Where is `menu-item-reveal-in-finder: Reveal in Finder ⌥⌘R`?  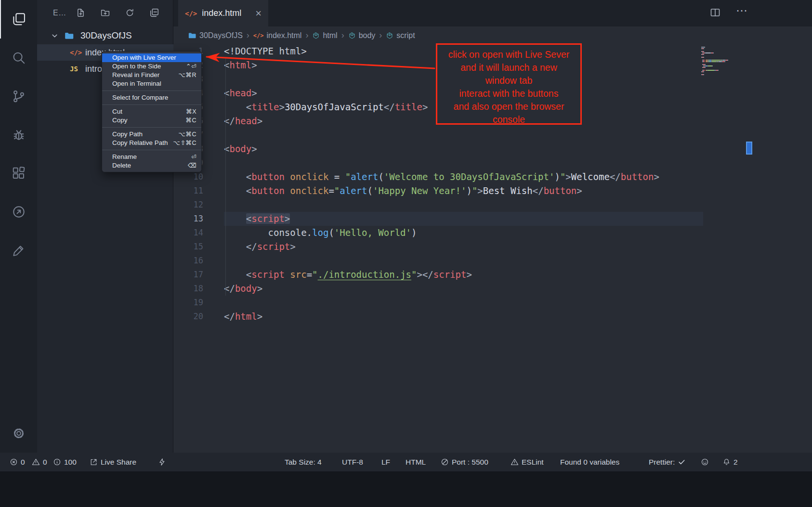 menu-item-reveal-in-finder: Reveal in Finder ⌥⌘R is located at coordinates (152, 75).